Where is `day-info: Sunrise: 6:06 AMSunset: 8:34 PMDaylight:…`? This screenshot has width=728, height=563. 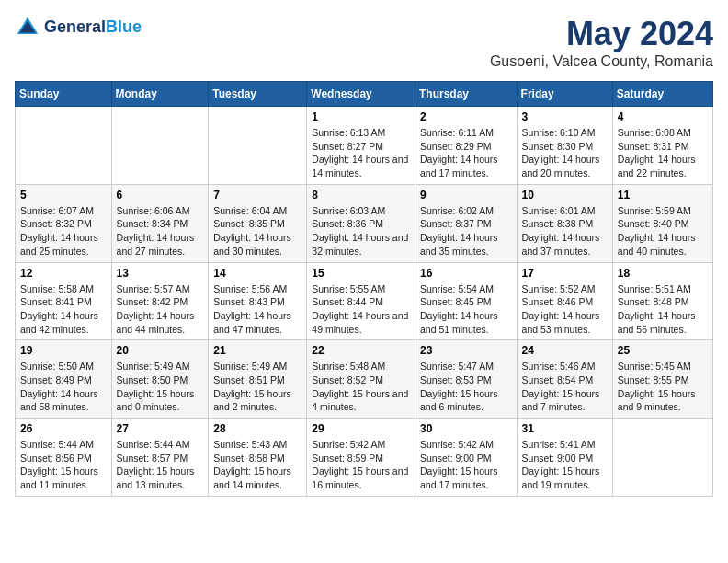 day-info: Sunrise: 6:06 AMSunset: 8:34 PMDaylight:… is located at coordinates (160, 232).